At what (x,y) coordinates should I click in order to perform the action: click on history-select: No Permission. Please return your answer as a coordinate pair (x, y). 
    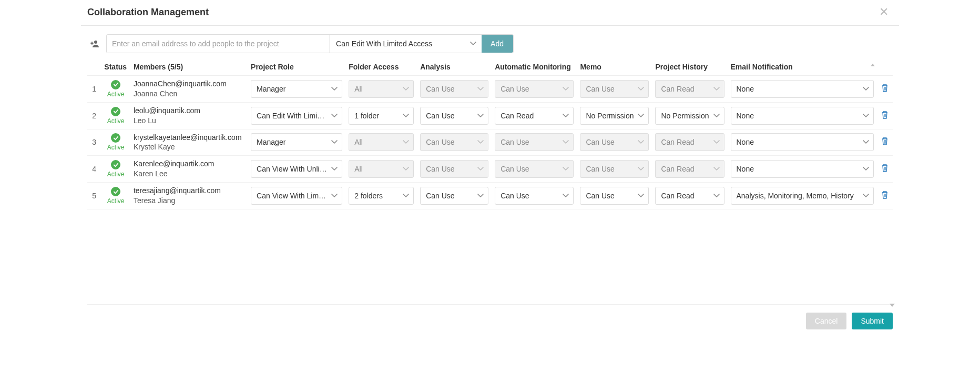
    Looking at the image, I should click on (690, 116).